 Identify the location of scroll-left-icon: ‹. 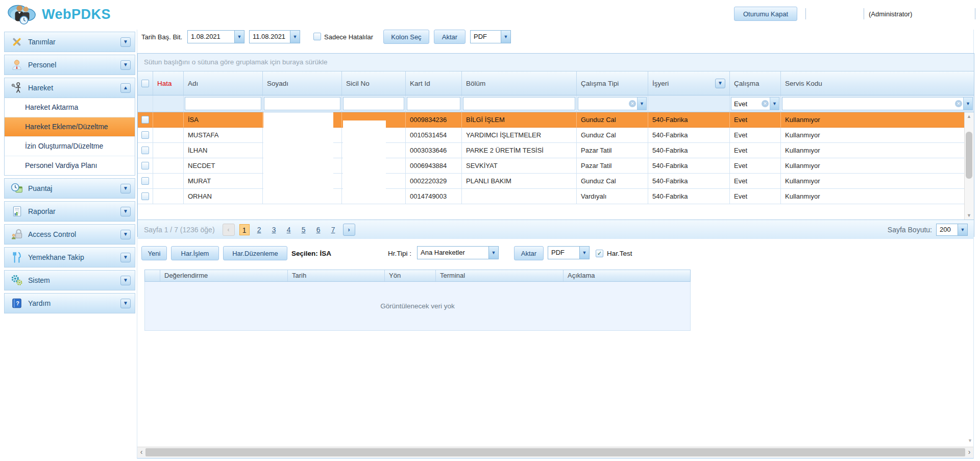
(141, 452).